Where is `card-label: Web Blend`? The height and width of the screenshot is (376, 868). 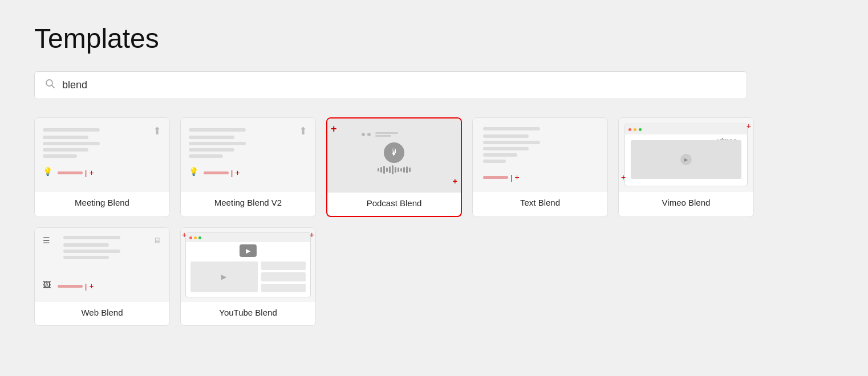
card-label: Web Blend is located at coordinates (102, 313).